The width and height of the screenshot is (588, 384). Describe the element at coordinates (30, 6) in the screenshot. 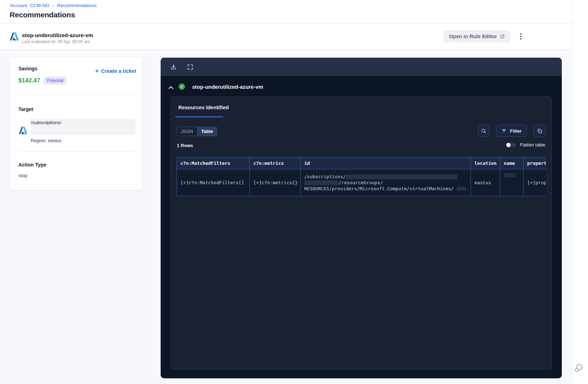

I see `breadcrumb-account-link: Account: CCM-NG` at that location.